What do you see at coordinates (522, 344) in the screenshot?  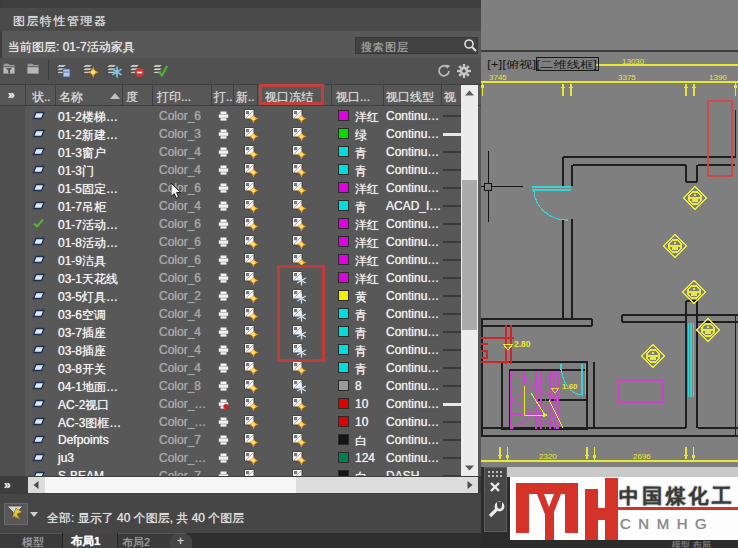 I see `svg-text: 2.80` at bounding box center [522, 344].